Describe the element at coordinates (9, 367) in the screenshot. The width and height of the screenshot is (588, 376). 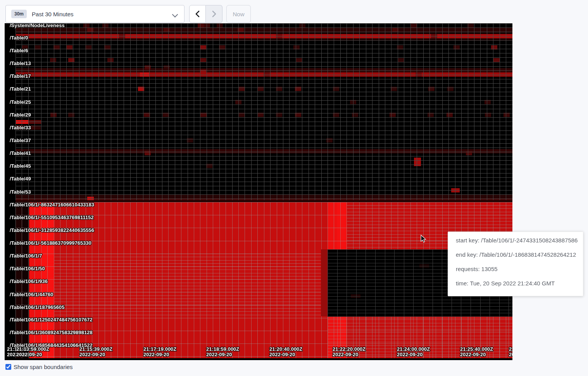
I see `span-boundaries-checkbox` at that location.